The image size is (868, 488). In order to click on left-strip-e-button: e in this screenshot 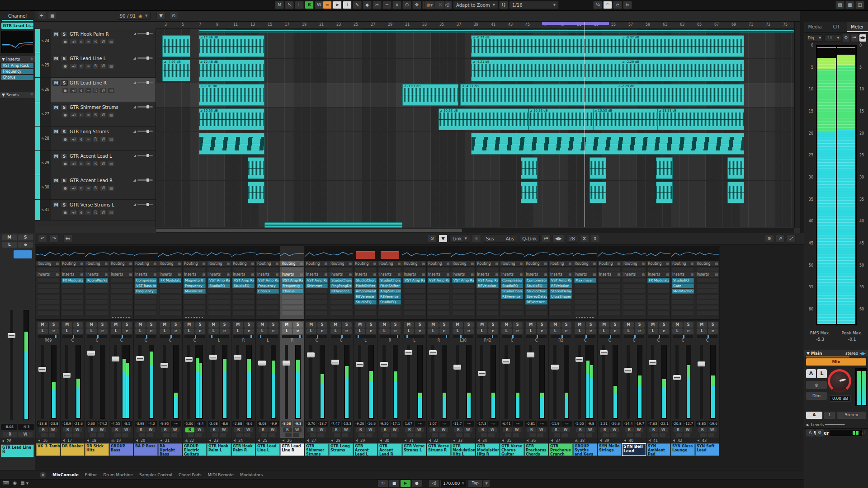, I will do `click(26, 245)`.